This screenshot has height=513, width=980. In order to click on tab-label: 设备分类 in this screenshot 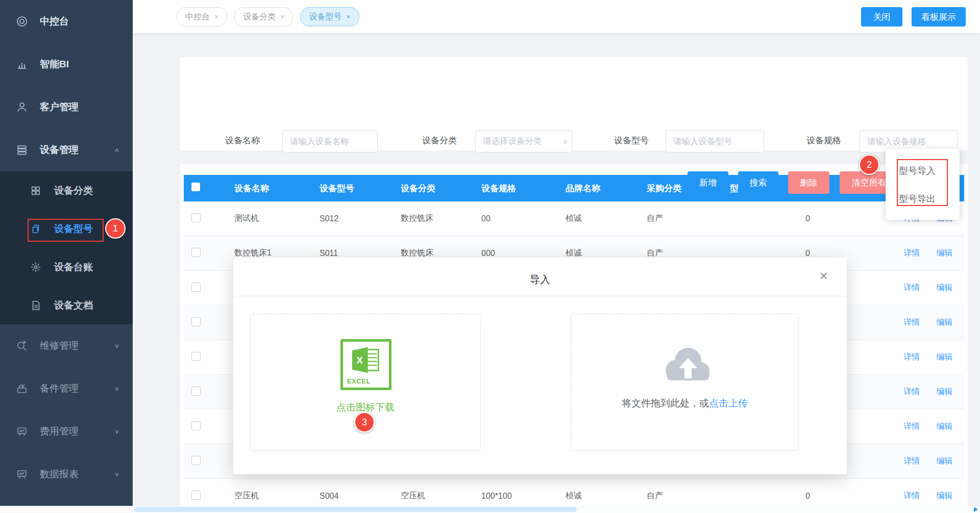, I will do `click(259, 17)`.